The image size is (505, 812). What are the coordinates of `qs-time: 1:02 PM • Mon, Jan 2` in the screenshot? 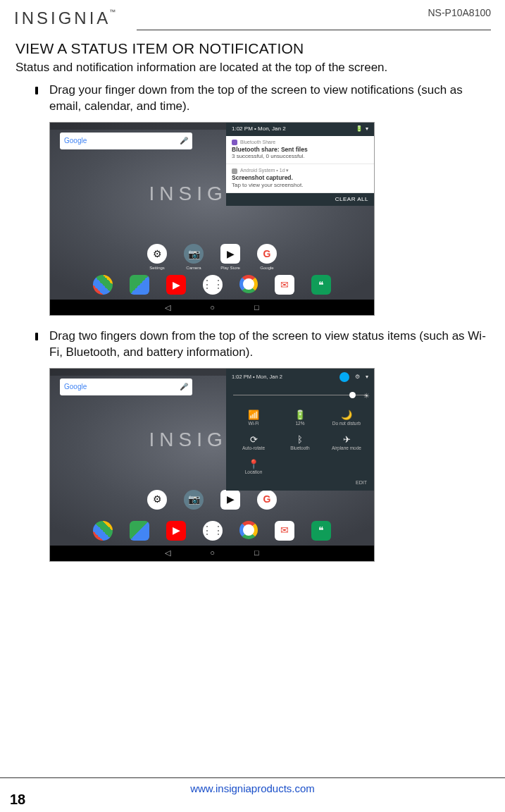 It's located at (257, 377).